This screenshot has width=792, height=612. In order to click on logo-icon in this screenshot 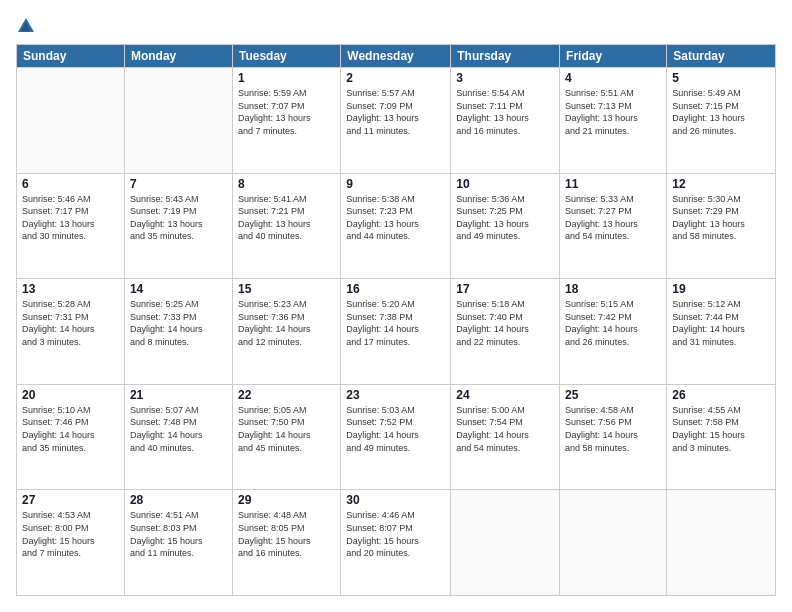, I will do `click(26, 26)`.